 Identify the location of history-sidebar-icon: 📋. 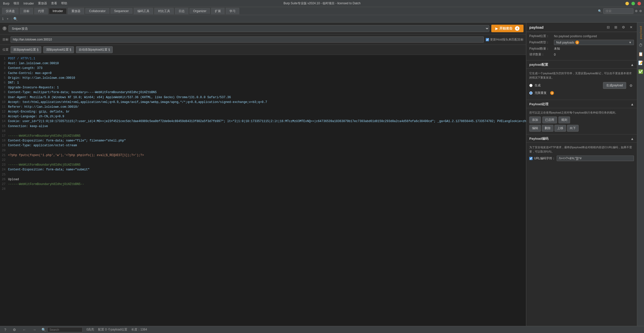
(641, 54).